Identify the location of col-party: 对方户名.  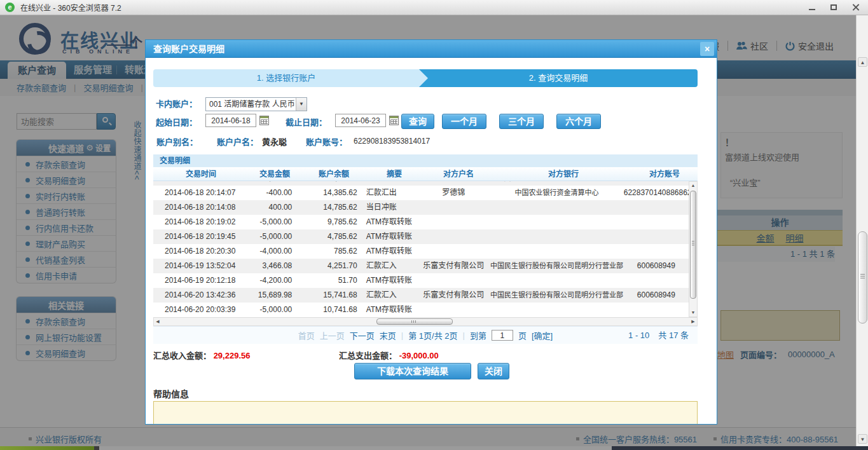
(458, 174).